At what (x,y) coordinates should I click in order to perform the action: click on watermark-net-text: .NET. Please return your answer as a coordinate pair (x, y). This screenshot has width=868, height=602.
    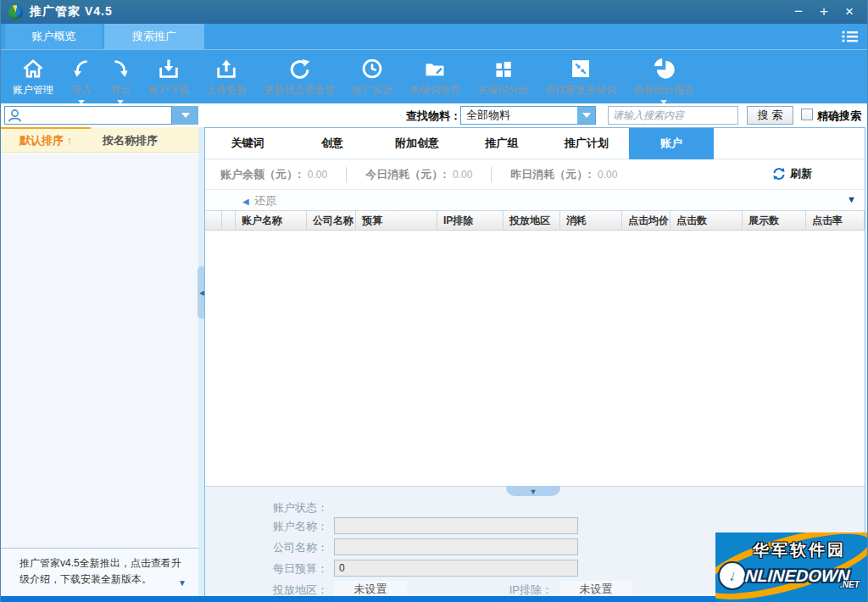
    Looking at the image, I should click on (849, 585).